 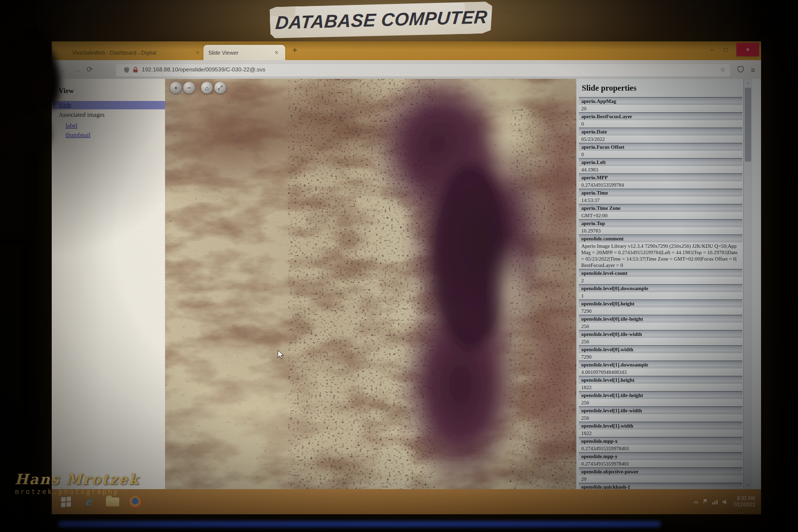 I want to click on new-tab-button: +, so click(x=295, y=50).